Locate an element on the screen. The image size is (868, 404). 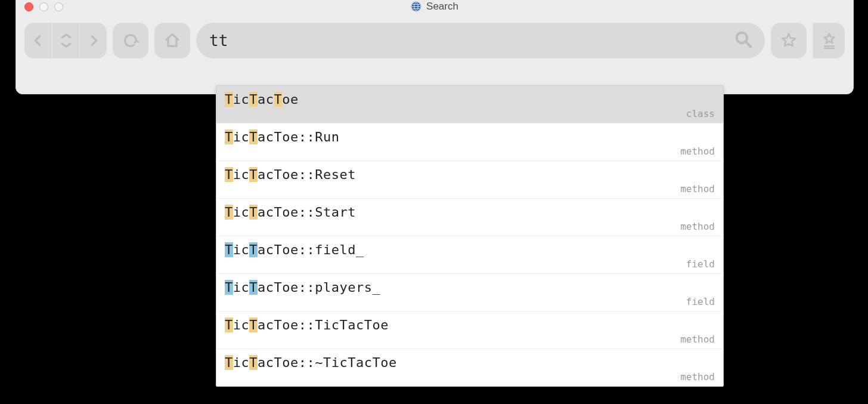
search-result: TicTacToe::~TicTacToemethod is located at coordinates (470, 368).